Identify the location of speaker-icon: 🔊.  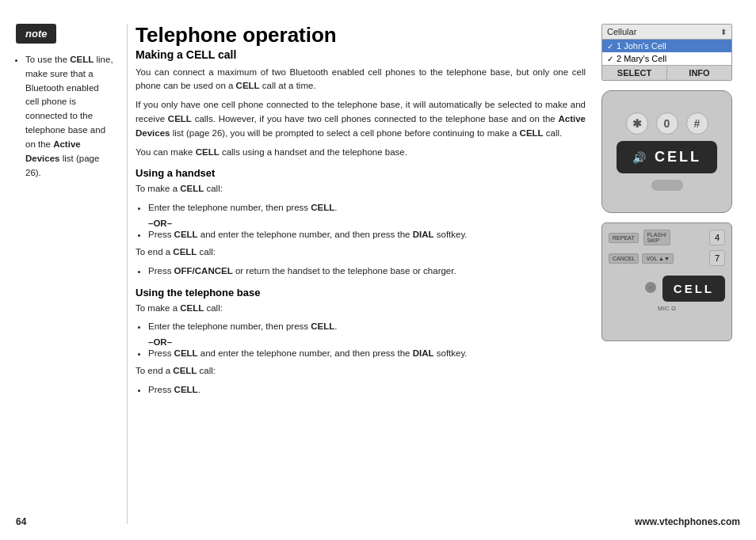
(640, 158).